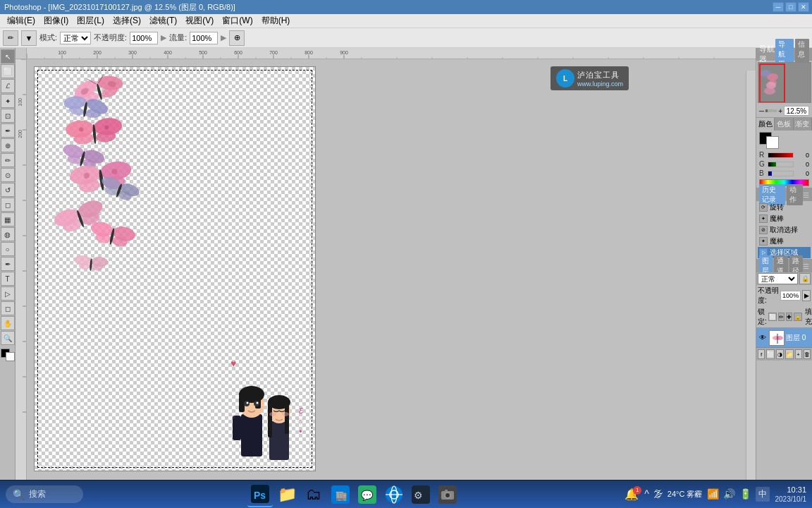  Describe the element at coordinates (260, 495) in the screenshot. I see `taskbar-app-photoshop: Ps` at that location.